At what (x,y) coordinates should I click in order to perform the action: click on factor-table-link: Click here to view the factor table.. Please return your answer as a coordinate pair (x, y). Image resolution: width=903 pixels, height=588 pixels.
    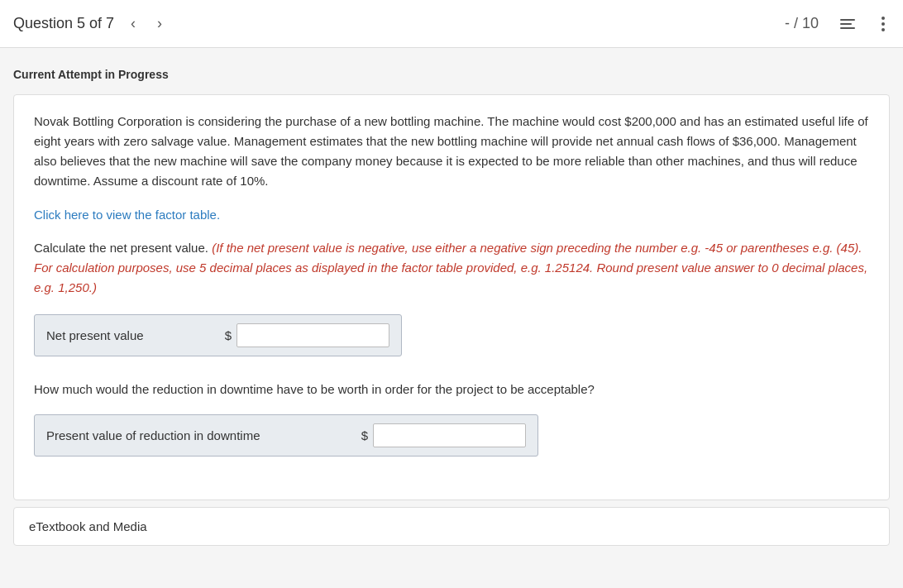
    Looking at the image, I should click on (127, 215).